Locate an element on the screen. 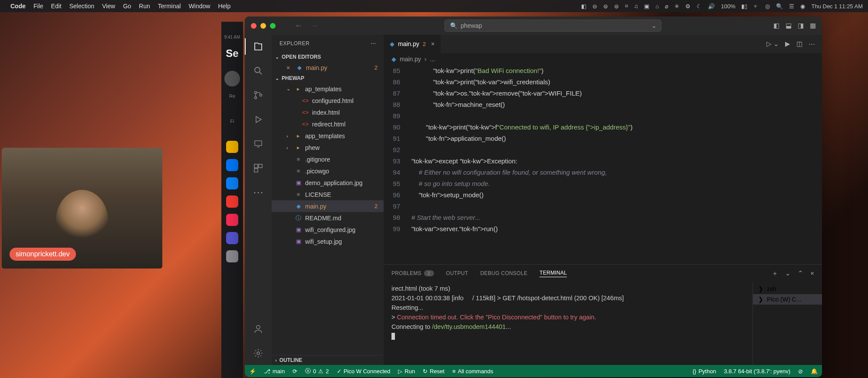 This screenshot has width=868, height=378. terminal-dropdown-icon: ⌄ is located at coordinates (788, 274).